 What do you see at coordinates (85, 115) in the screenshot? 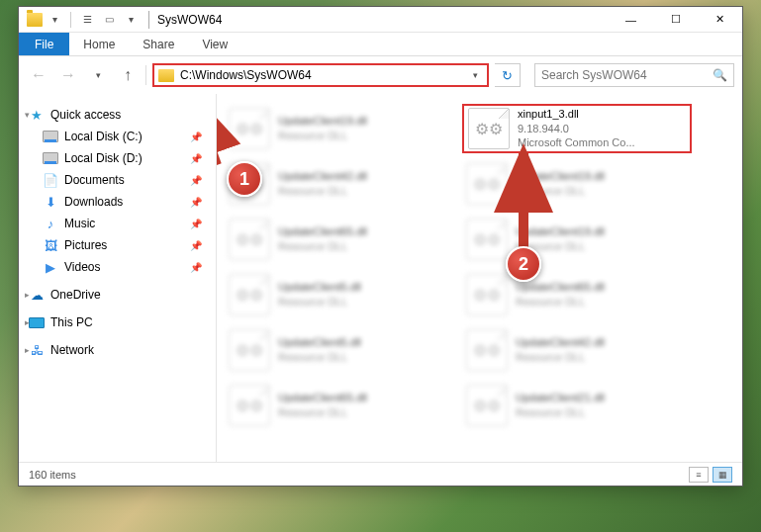
I see `sidebar-label: Quick access` at bounding box center [85, 115].